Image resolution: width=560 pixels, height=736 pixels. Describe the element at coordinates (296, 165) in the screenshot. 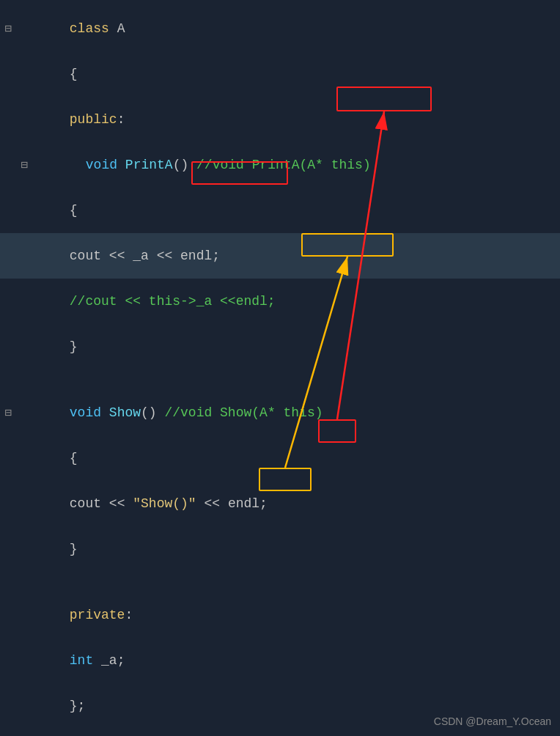

I see `line-content-4: void PrintA() //void PrintA(A* this)` at that location.